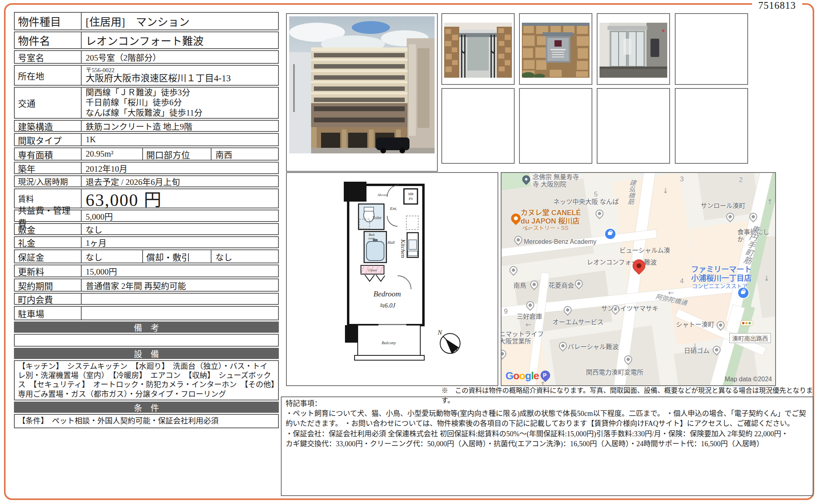 The height and width of the screenshot is (504, 819). Describe the element at coordinates (180, 168) in the screenshot. I see `row-value: 2012年10月` at that location.